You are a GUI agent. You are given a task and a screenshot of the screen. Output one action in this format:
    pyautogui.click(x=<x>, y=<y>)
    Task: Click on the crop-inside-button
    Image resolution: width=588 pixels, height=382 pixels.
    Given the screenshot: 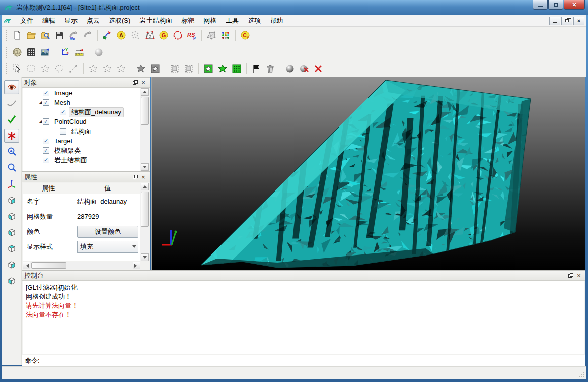 What is the action you would take?
    pyautogui.click(x=175, y=69)
    